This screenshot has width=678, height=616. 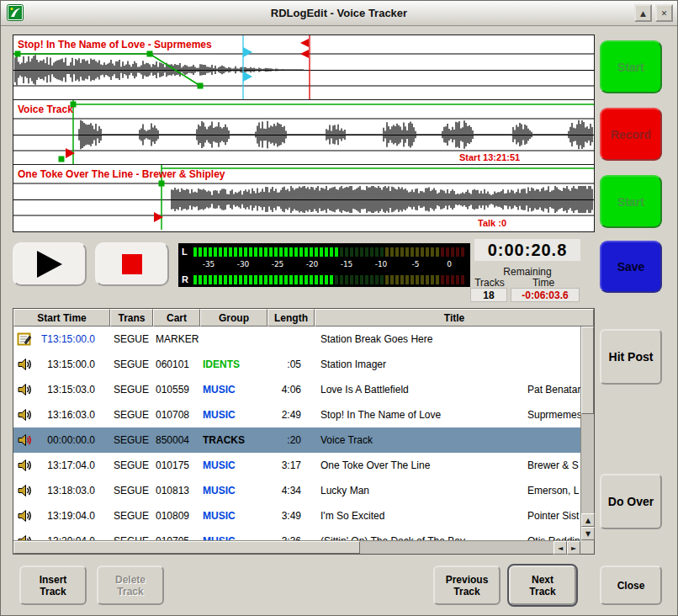 What do you see at coordinates (234, 318) in the screenshot?
I see `column-header-group: Group` at bounding box center [234, 318].